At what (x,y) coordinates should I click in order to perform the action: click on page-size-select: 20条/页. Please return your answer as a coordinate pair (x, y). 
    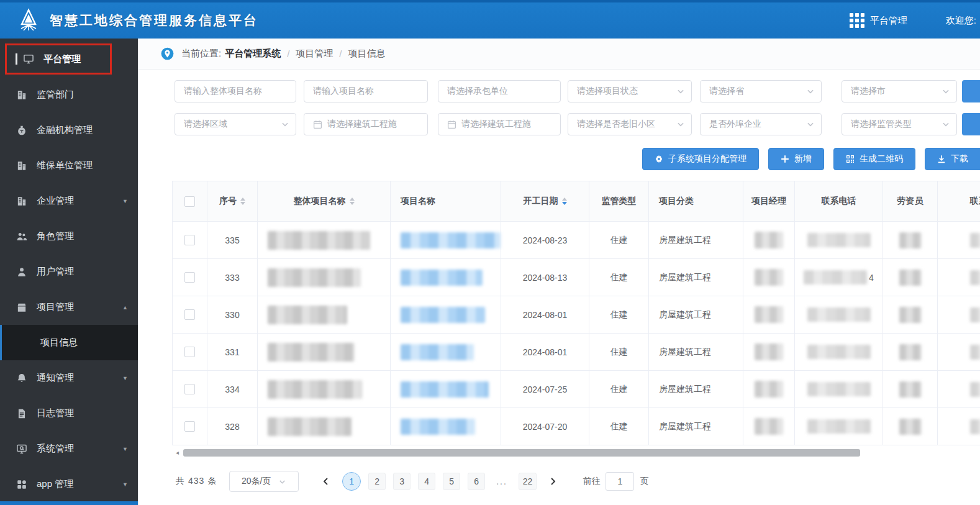
    Looking at the image, I should click on (264, 481).